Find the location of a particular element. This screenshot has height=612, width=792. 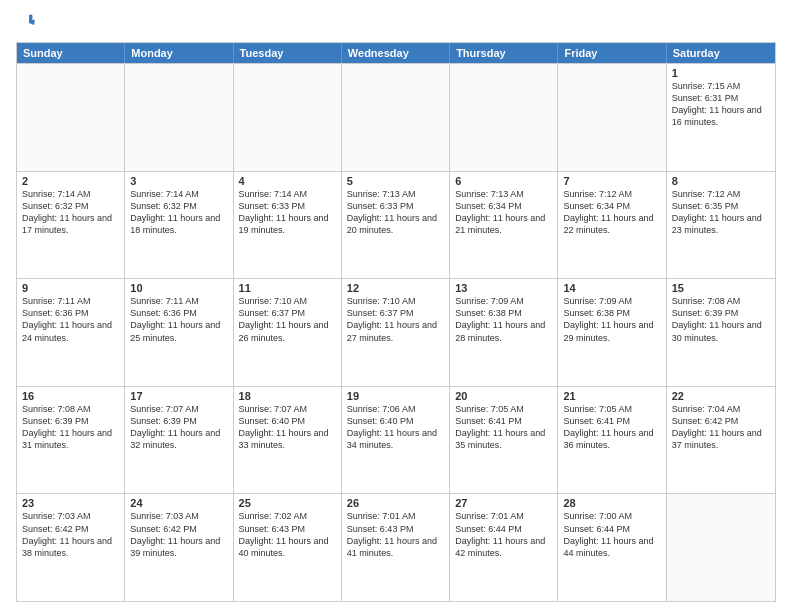

day-cell-15: 15Sunrise: 7:08 AM Sunset: 6:39 PM Dayli… is located at coordinates (721, 332).